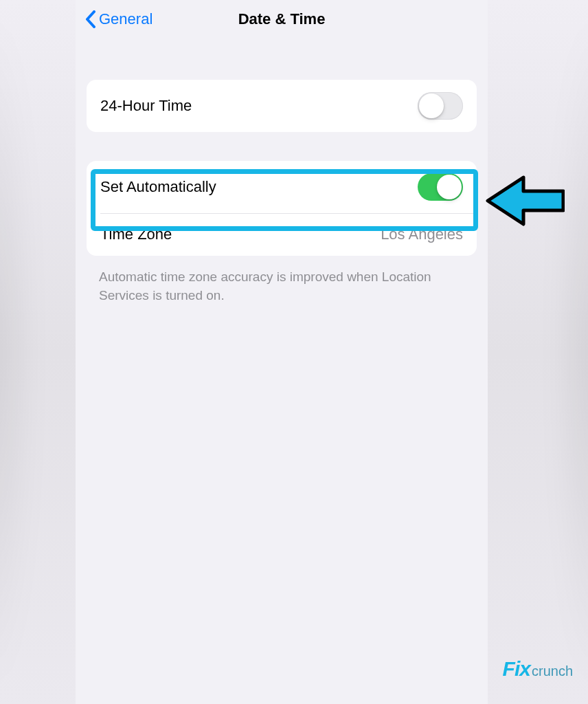 Image resolution: width=588 pixels, height=704 pixels. Describe the element at coordinates (282, 106) in the screenshot. I see `row-24-hour-time: 24-Hour Time` at that location.